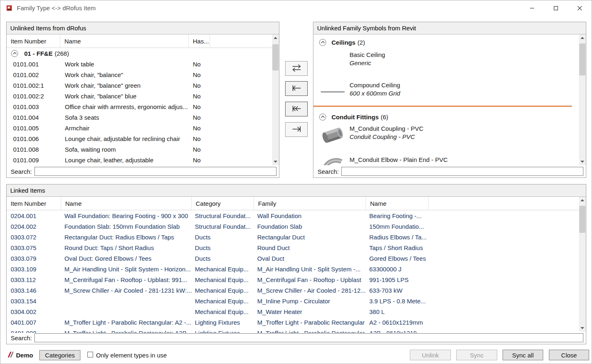 Image resolution: width=592 pixels, height=364 pixels. I want to click on minimize-button, so click(532, 8).